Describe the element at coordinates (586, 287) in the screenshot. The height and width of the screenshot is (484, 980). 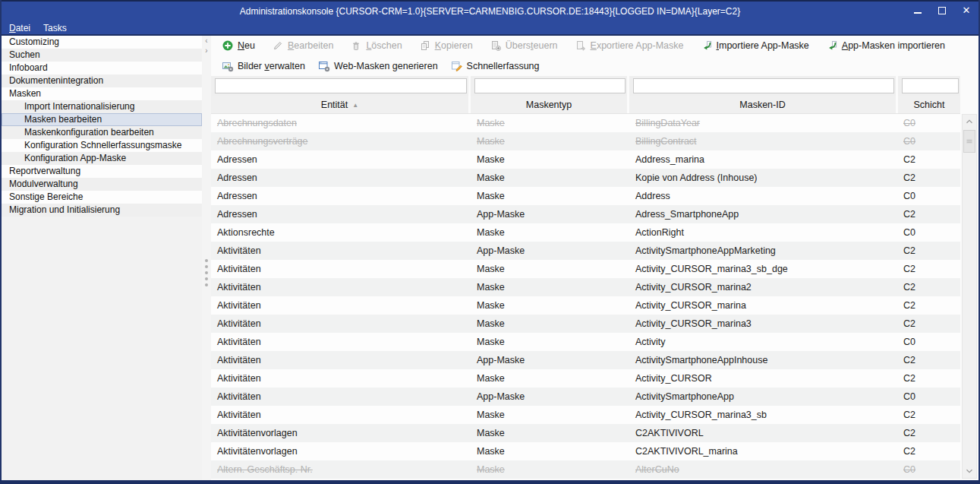
I see `table-row: AktivitätenMaskeActivity_CURSOR_marina2C…` at that location.